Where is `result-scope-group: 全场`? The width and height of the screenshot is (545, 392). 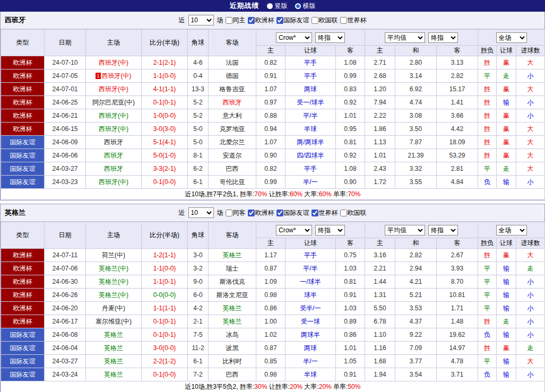
result-scope-group: 全场 is located at coordinates (512, 230).